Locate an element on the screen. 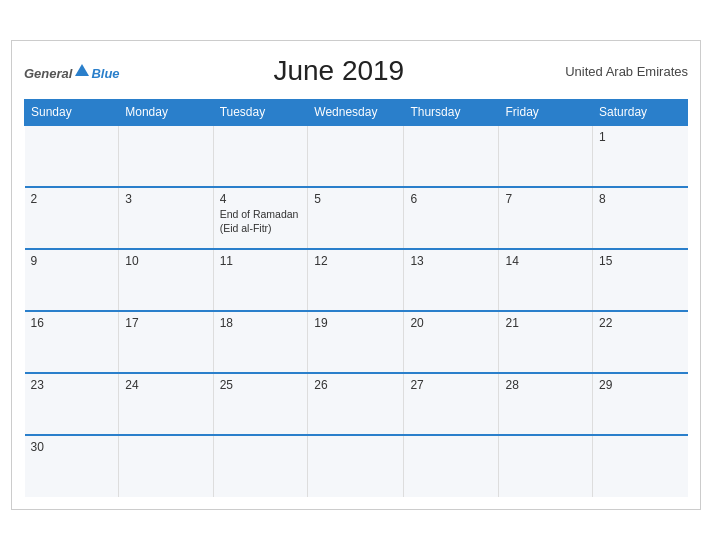 The image size is (712, 550). calendar-week-row: 30 is located at coordinates (356, 466).